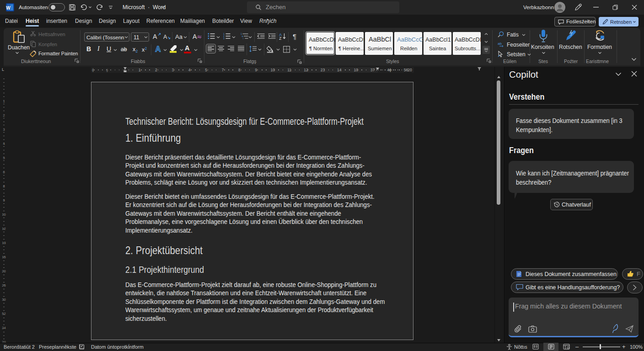 The width and height of the screenshot is (644, 351). I want to click on svg-text: i, so click(243, 38).